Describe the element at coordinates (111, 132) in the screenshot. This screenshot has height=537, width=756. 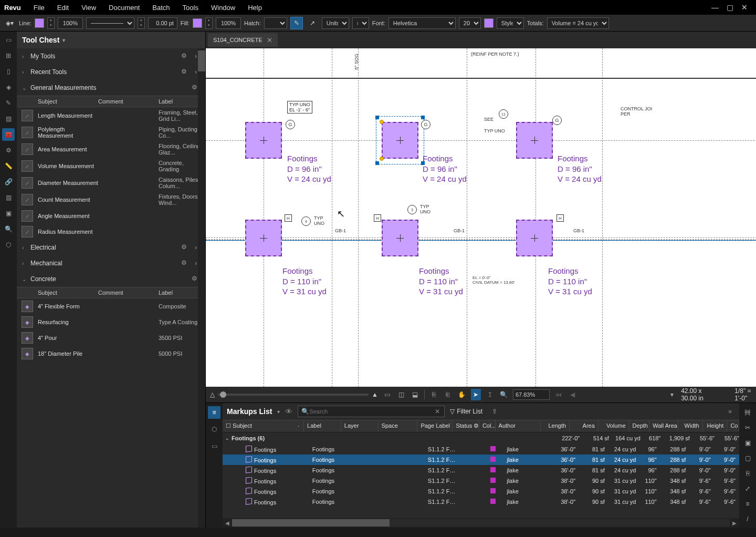
I see `tool-row: ⟋Polylength MeasurementPiping, Ducting, …` at that location.